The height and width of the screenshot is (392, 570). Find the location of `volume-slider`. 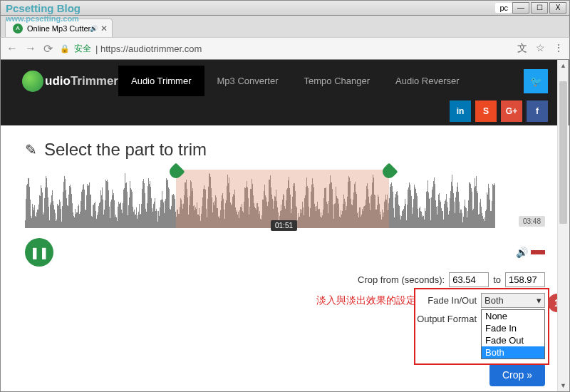

volume-slider is located at coordinates (538, 252).